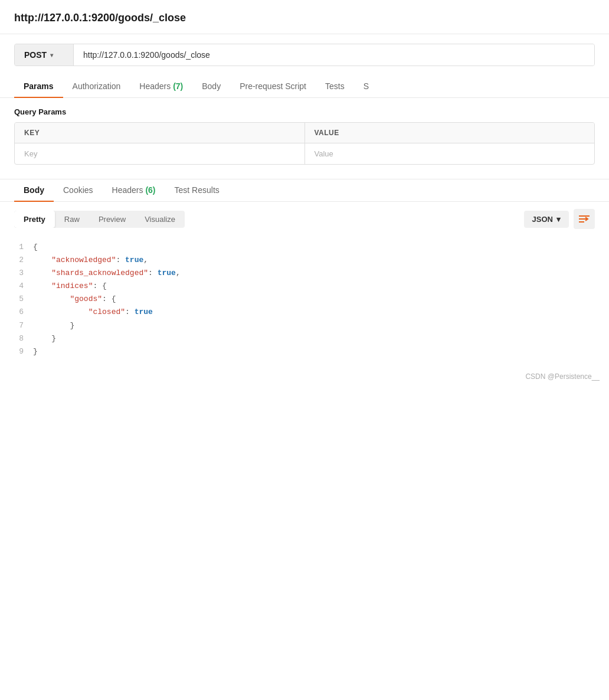 The width and height of the screenshot is (609, 700). I want to click on tab-tests: Tests, so click(335, 87).